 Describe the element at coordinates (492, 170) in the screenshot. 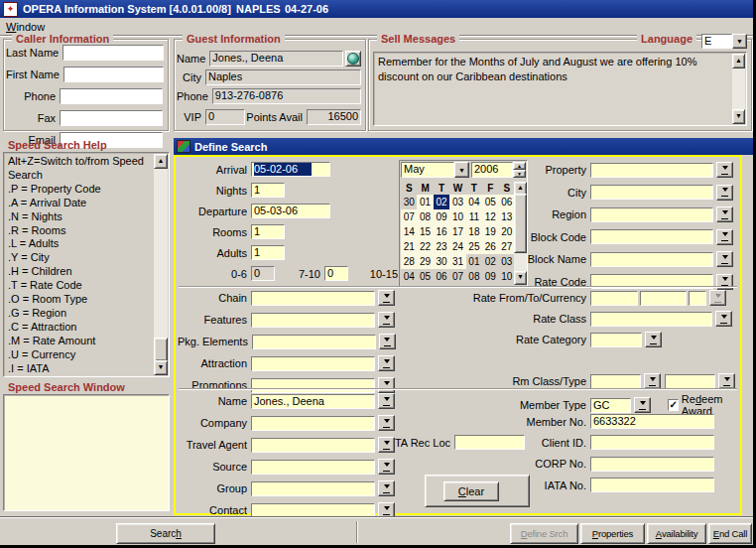

I see `calendar-year-field: 2006` at that location.